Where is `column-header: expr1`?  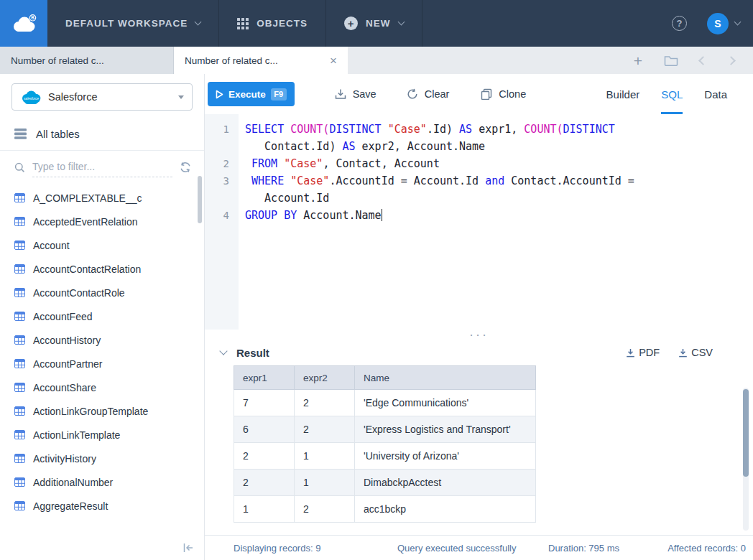 column-header: expr1 is located at coordinates (264, 378).